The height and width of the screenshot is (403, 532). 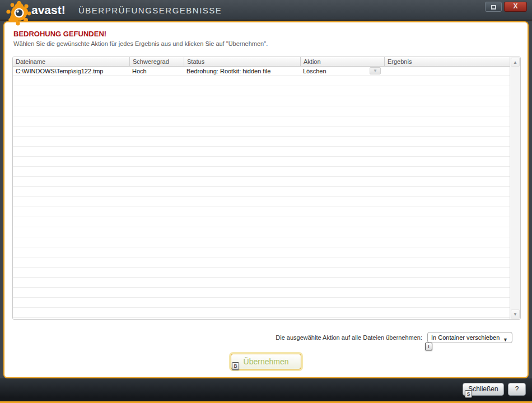 I want to click on table-row: C:\WINDOWS\Temp\sig122.tmp Hoch Bedrohun…, so click(x=261, y=72).